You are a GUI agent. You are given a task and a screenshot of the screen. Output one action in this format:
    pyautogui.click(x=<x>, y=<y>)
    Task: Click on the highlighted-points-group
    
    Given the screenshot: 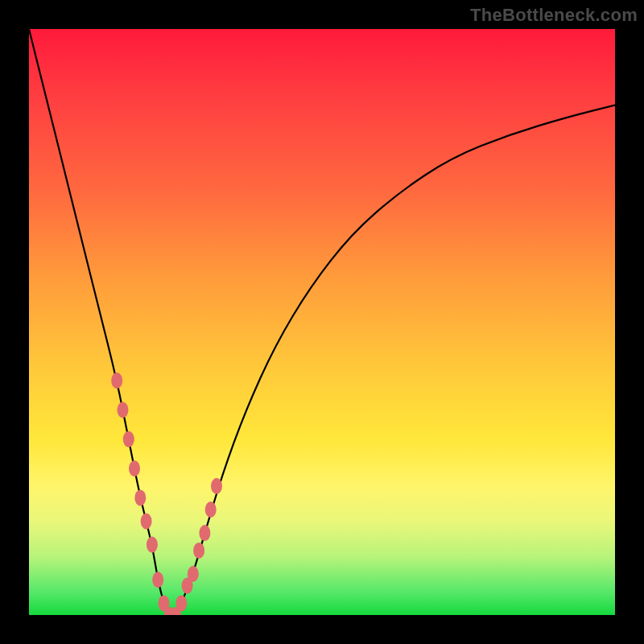 What is the action you would take?
    pyautogui.click(x=167, y=494)
    